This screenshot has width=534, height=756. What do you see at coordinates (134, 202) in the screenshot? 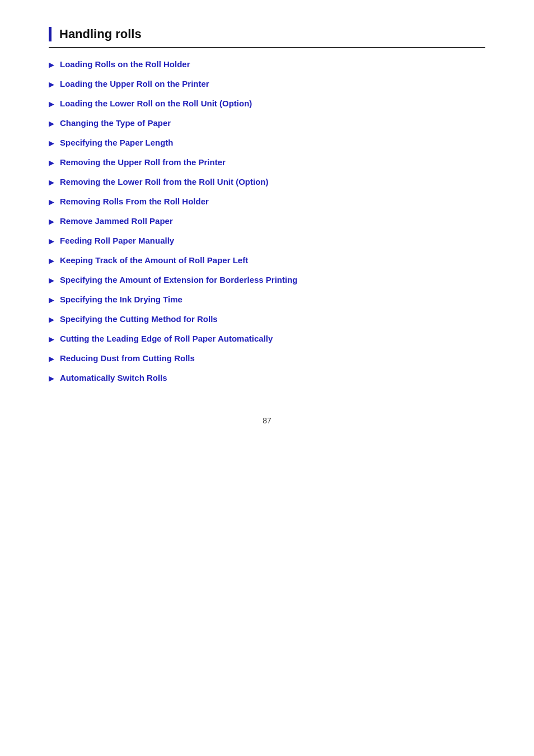
I see `link-8: Removing Rolls From the Roll Holder` at bounding box center [134, 202].